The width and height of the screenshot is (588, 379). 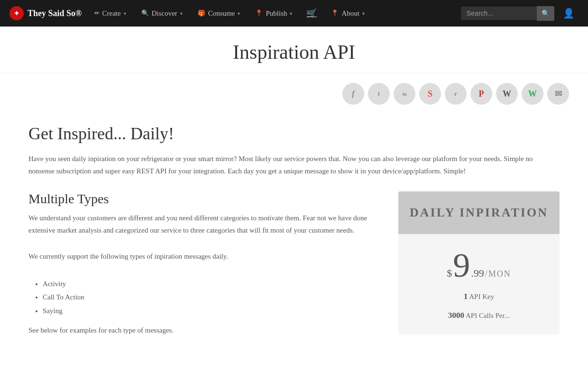 What do you see at coordinates (478, 273) in the screenshot?
I see `price-cents: .99` at bounding box center [478, 273].